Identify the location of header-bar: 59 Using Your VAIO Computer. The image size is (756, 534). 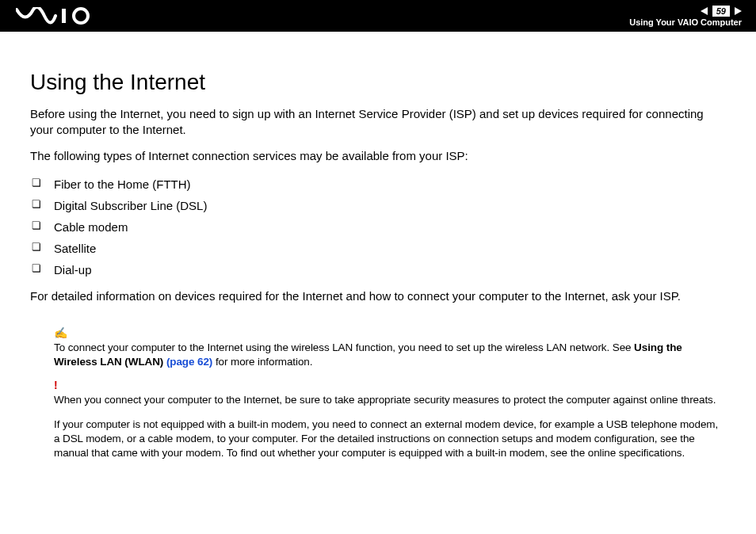
(378, 16).